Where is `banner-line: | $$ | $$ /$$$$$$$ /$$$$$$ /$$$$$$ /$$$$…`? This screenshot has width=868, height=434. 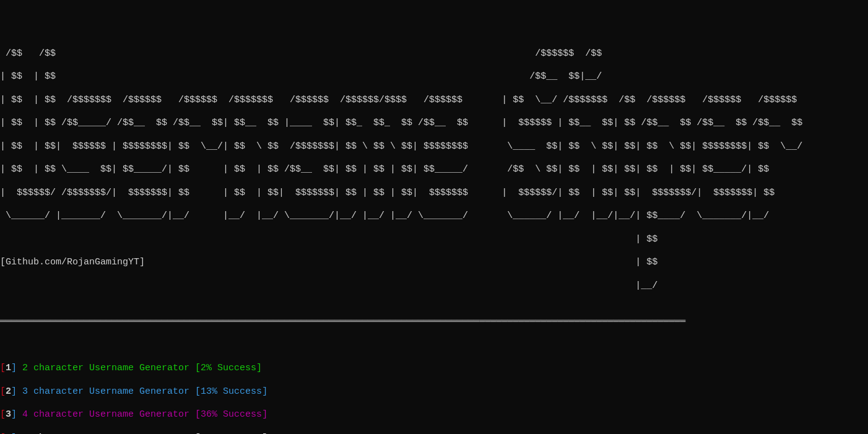 banner-line: | $$ | $$ /$$$$$$$ /$$$$$$ /$$$$$$ /$$$$… is located at coordinates (399, 100).